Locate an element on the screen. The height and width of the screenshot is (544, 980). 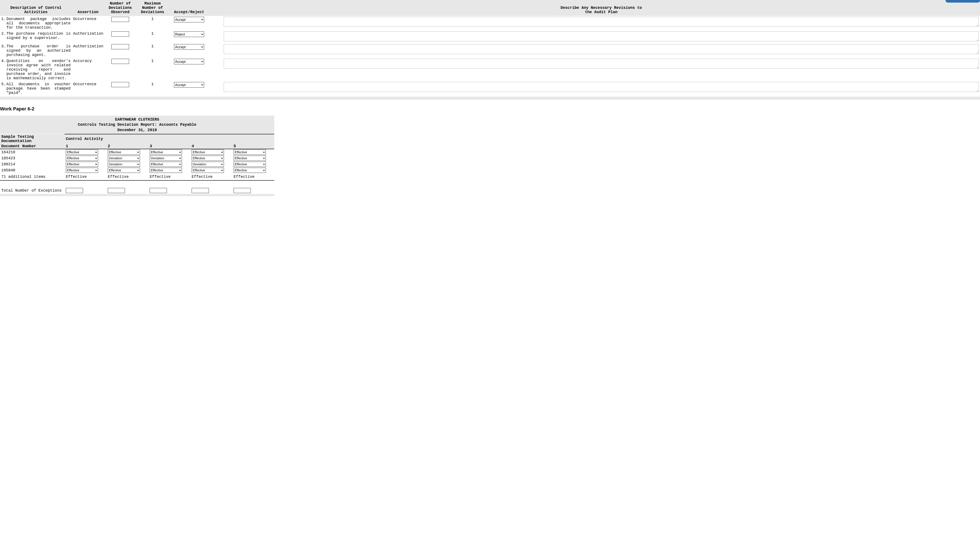
report-date: December 31, 2019 is located at coordinates (137, 130).